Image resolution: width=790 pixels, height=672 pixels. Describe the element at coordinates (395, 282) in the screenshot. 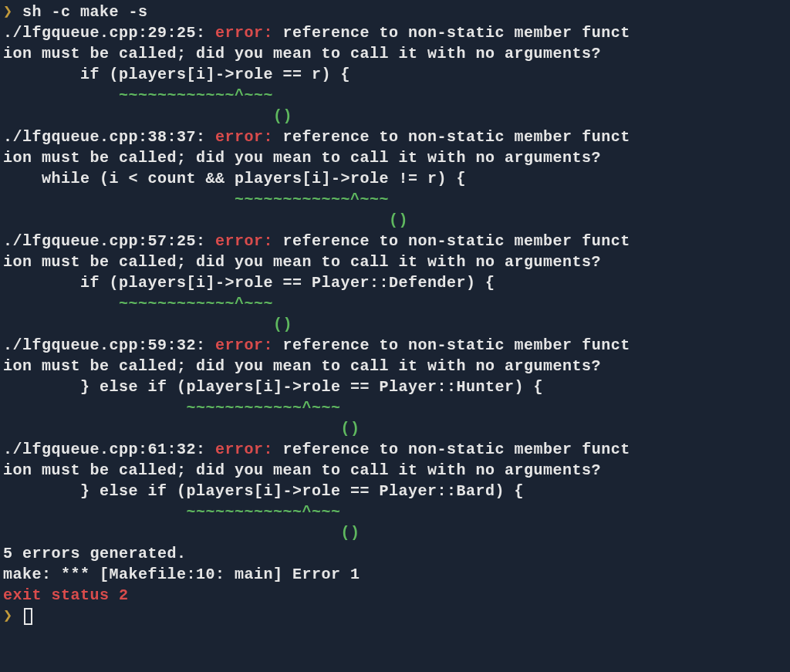

I see `error-code-line: if (players[i]->role == Player::Defender…` at that location.